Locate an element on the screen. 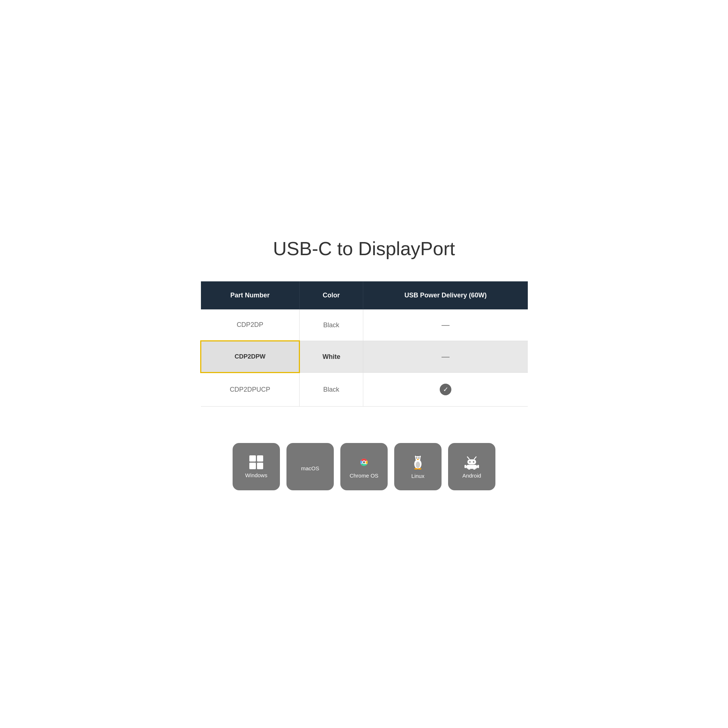  dash-icon: — is located at coordinates (445, 325).